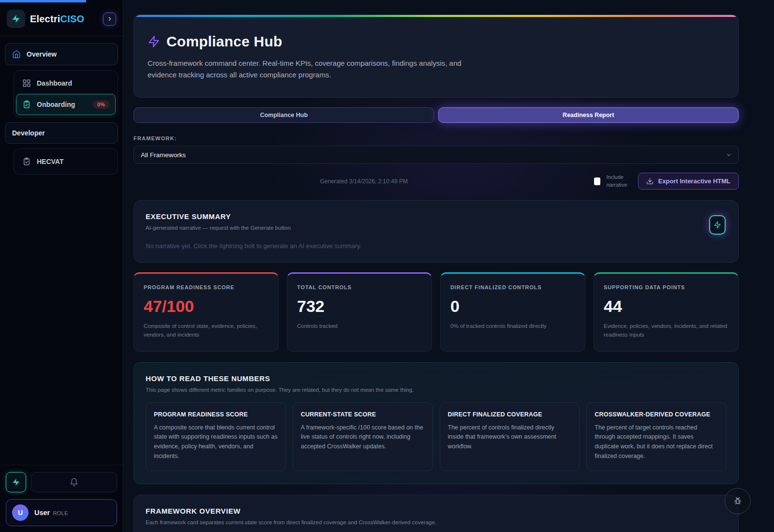 This screenshot has width=774, height=532. Describe the element at coordinates (66, 162) in the screenshot. I see `developer-subgroup: HECVAT` at that location.